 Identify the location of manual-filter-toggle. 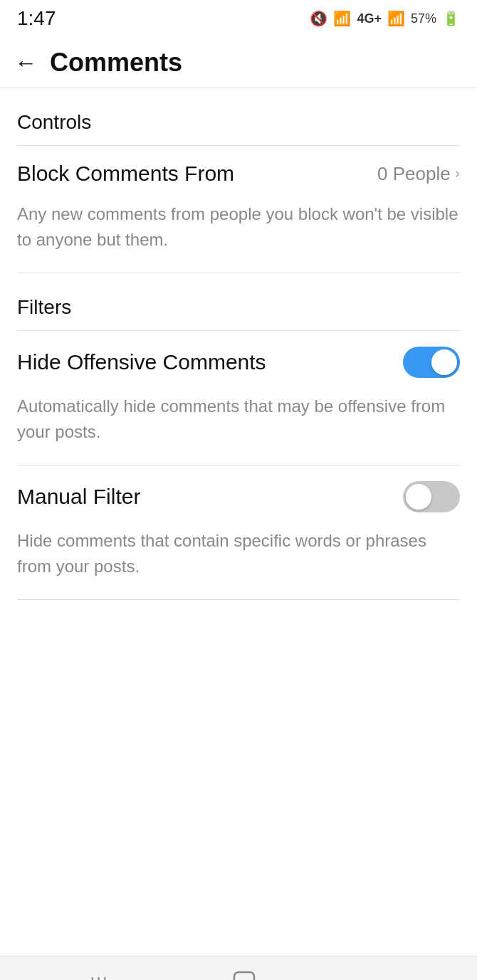
(431, 497).